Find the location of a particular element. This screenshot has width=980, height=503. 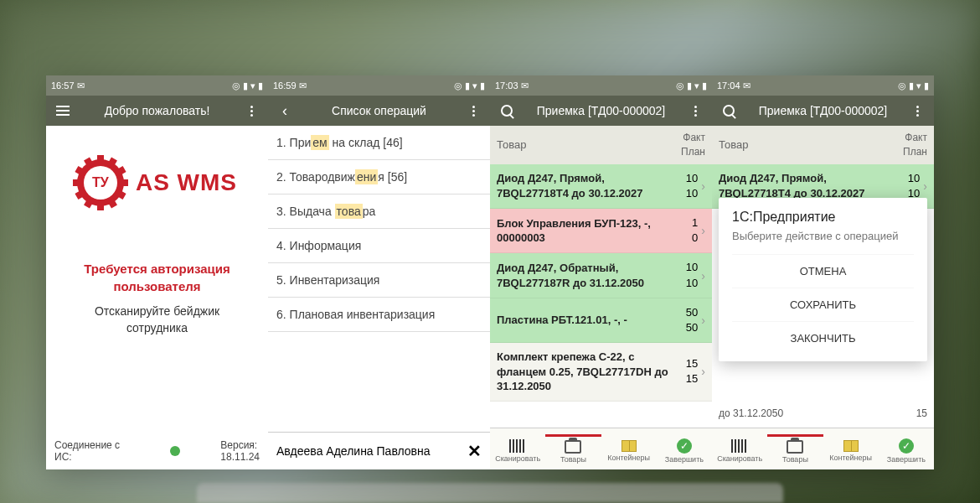

action-dialog: 1С:Предприятие Выберите действие с опера… is located at coordinates (823, 280).